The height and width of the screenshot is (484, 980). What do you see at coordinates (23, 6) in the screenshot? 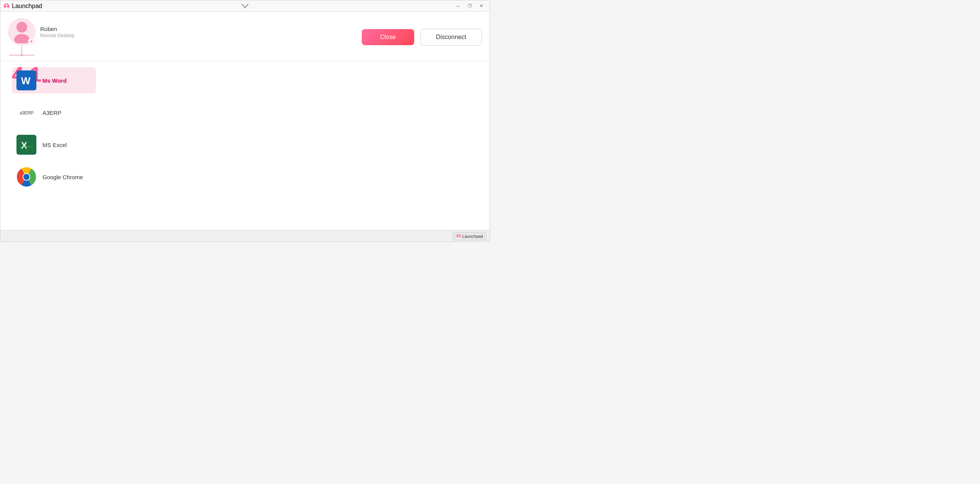
I see `title-bar-left: Launchpad` at bounding box center [23, 6].